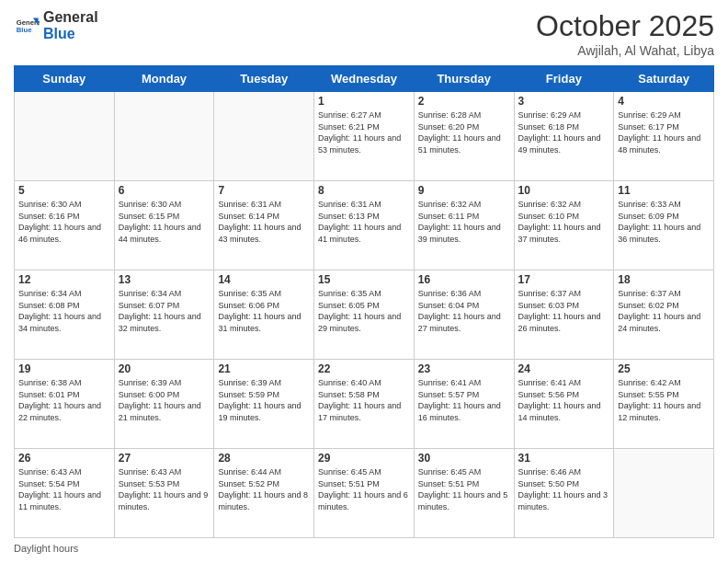  Describe the element at coordinates (564, 132) in the screenshot. I see `day-info: Sunrise: 6:29 AM Sunset: 6:18 PM Dayligh…` at that location.